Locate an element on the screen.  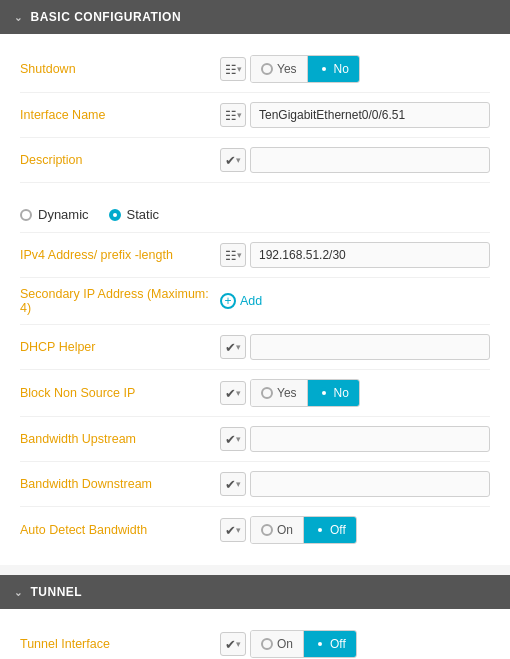
ipv4-icon-btn: ☷ ▾ is located at coordinates (233, 255).